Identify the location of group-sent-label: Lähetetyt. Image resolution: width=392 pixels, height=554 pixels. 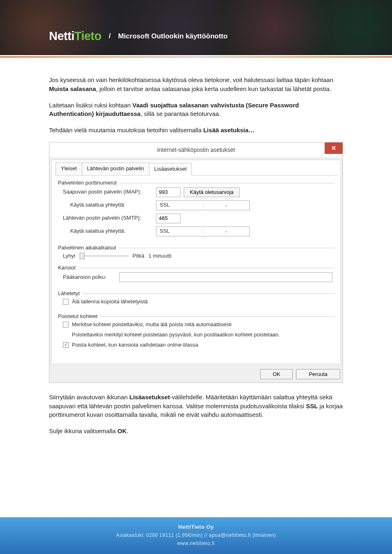
(70, 294).